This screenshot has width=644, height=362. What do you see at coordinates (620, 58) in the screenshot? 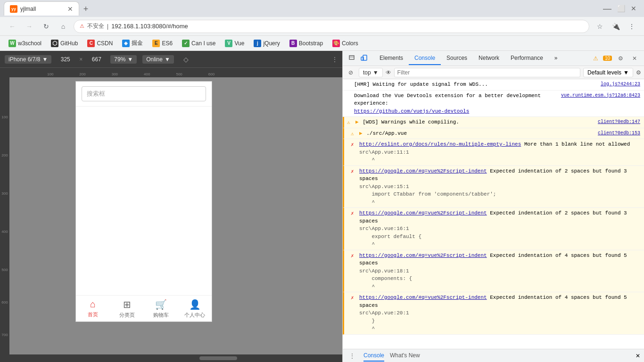
I see `devtools-settings-button: ⚙` at bounding box center [620, 58].